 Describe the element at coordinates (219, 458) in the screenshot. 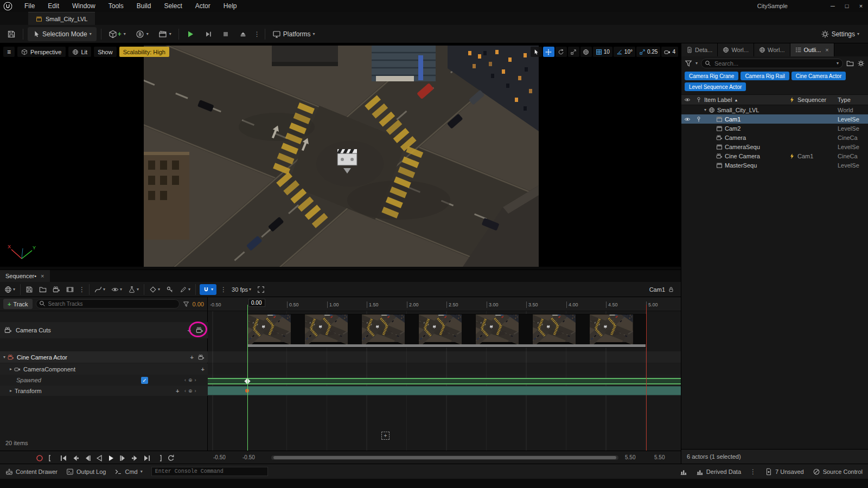

I see `view-range-start: -0.50` at that location.